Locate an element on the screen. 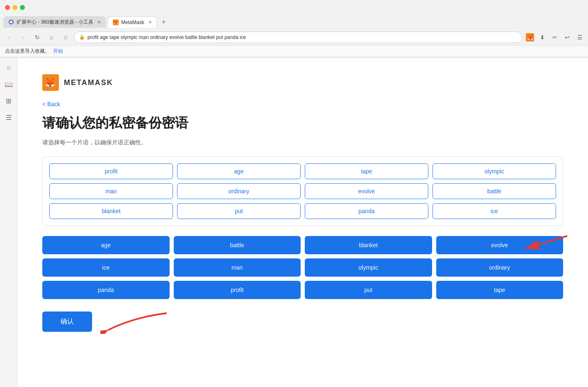 The image size is (588, 387). metamask-header: 🦊 METAMASK is located at coordinates (303, 83).